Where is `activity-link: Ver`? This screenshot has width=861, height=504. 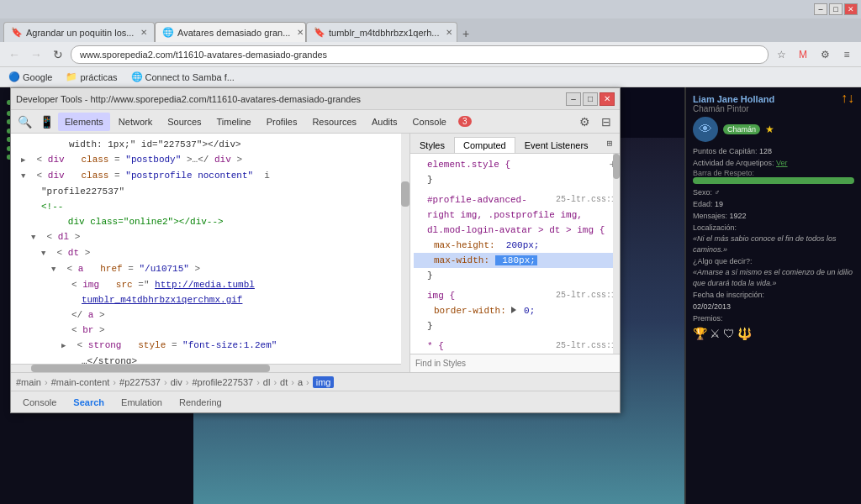
activity-link: Ver is located at coordinates (782, 163).